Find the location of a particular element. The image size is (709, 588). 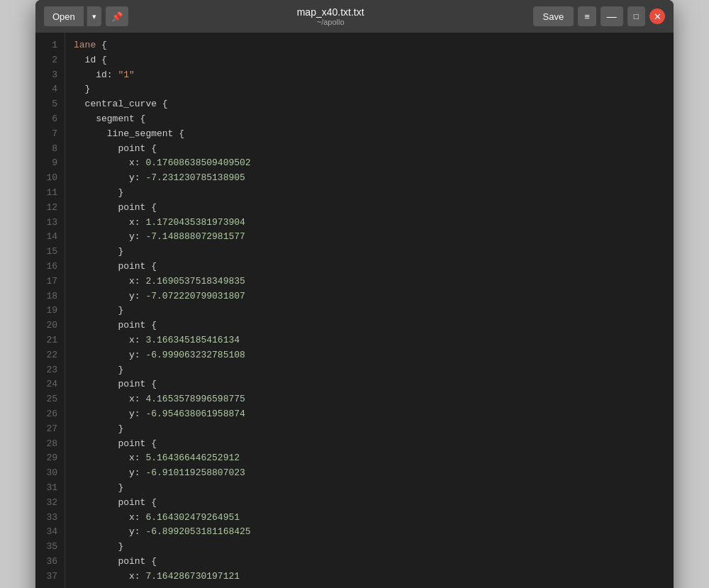

line-number: 31 is located at coordinates (50, 488).